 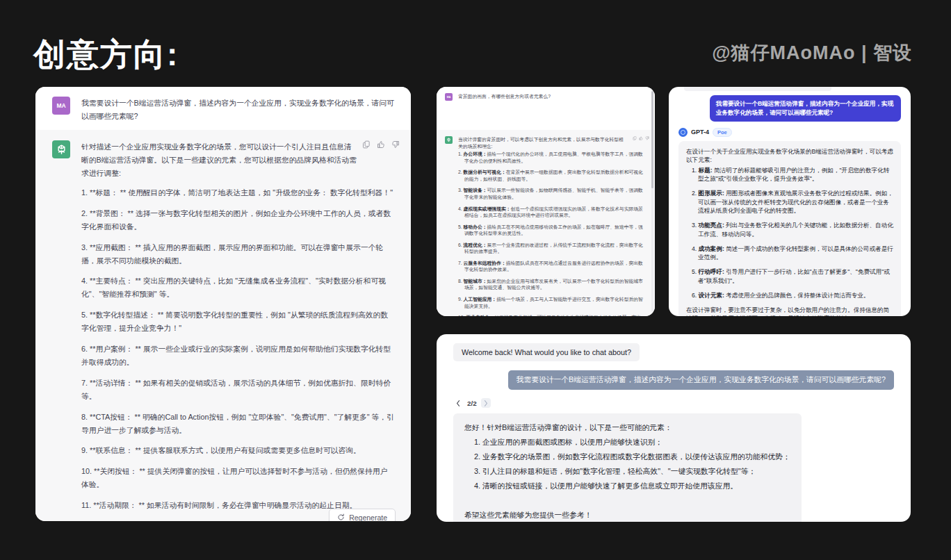 I want to click on reply-list-item: 2. 业务数字化的场景图，例如数字化流程图或数字化数据图表，以便传达该应用的功能…, so click(x=627, y=457).